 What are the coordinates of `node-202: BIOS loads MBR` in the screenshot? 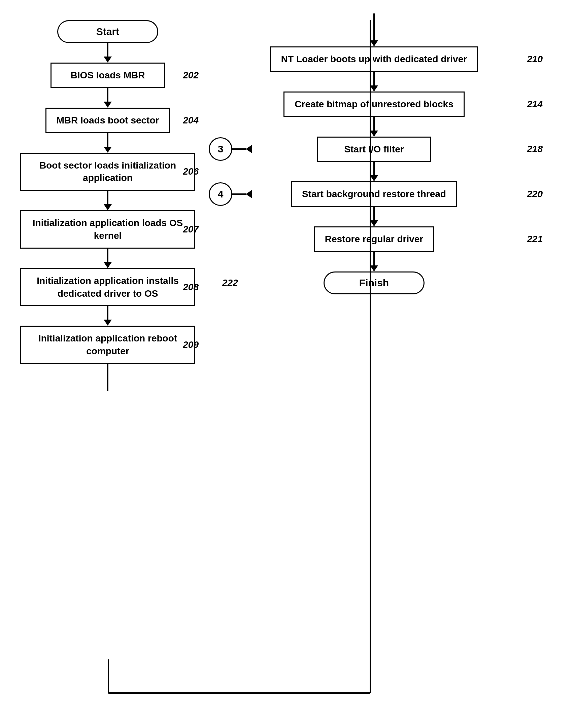 It's located at (108, 75).